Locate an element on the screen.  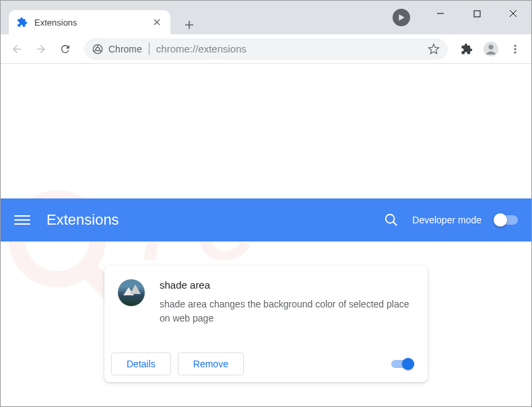
tab-title: Extensions is located at coordinates (93, 23).